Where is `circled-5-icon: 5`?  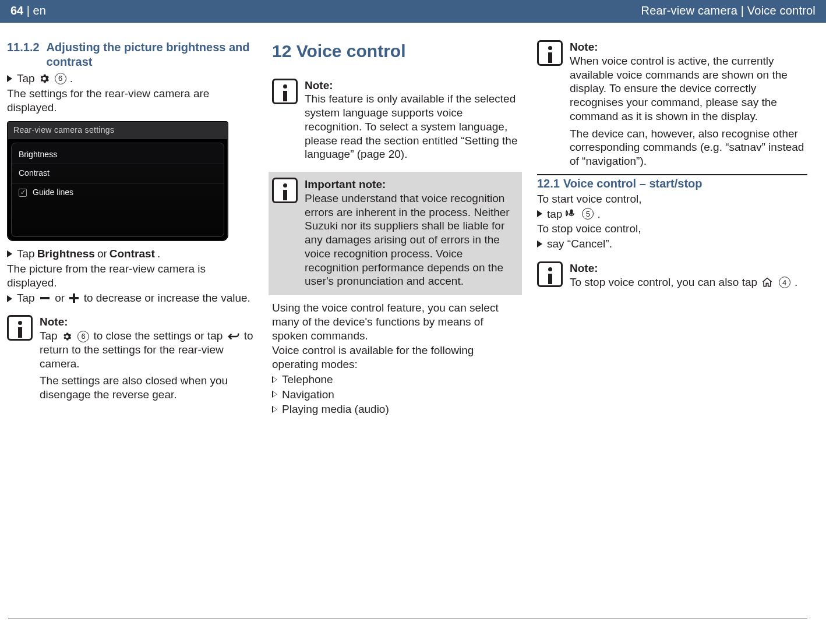 circled-5-icon: 5 is located at coordinates (588, 214).